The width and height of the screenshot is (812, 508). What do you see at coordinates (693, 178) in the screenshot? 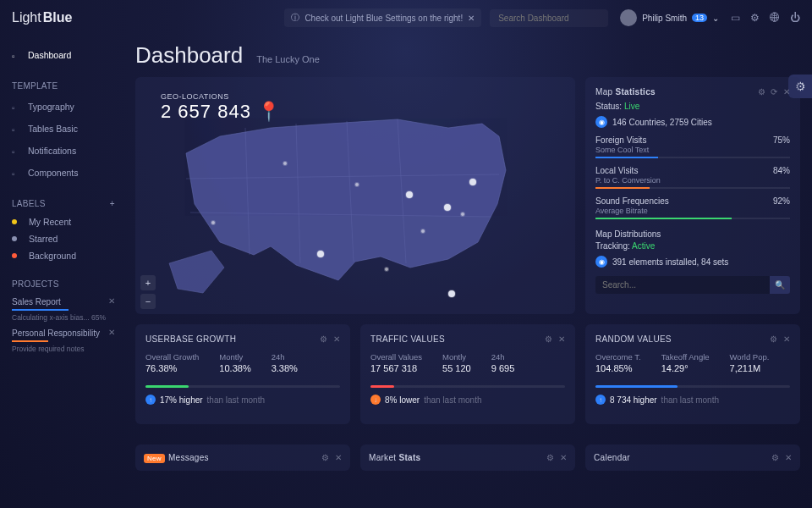
I see `stat-row: Local Visits84%P. to C. Conversion` at bounding box center [693, 178].